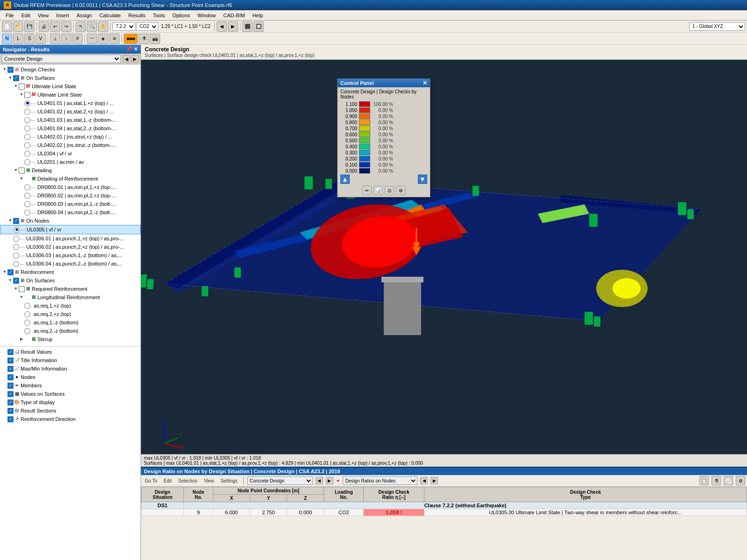 The width and height of the screenshot is (747, 560). Describe the element at coordinates (10, 70) in the screenshot. I see `cb-design-checks` at that location.